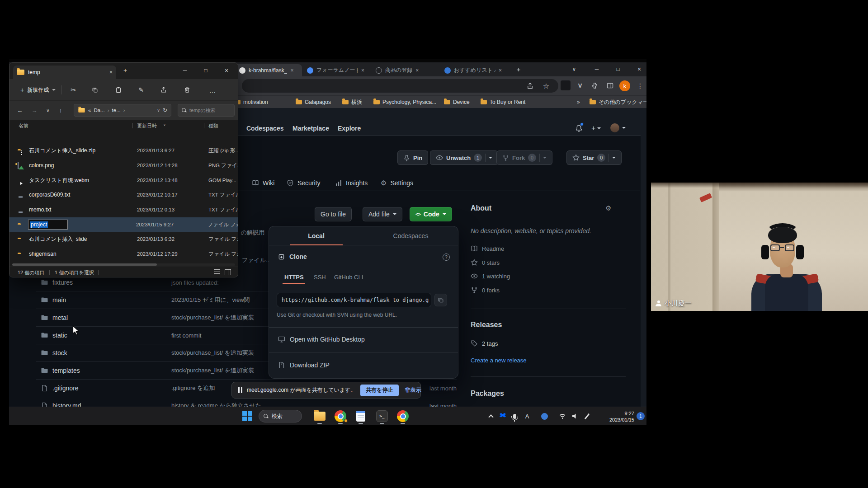 This screenshot has width=868, height=488. I want to click on unwatch-button: Unwatch 1, so click(464, 158).